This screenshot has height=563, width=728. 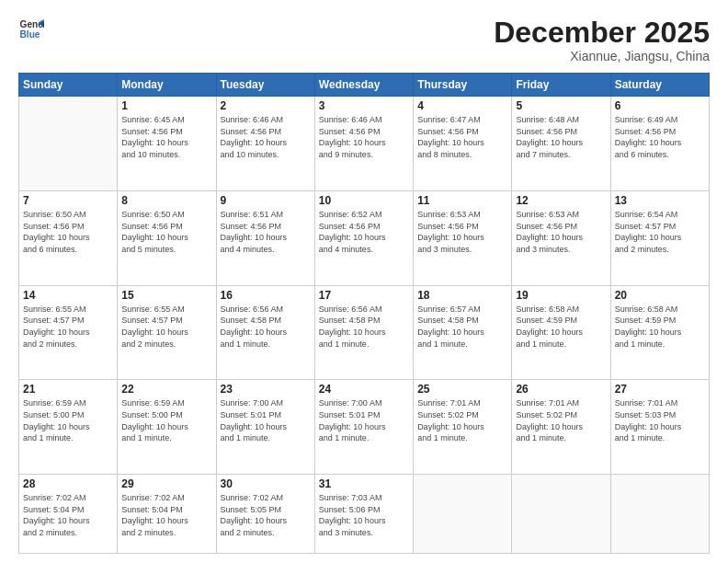 What do you see at coordinates (660, 106) in the screenshot?
I see `day-number: 6` at bounding box center [660, 106].